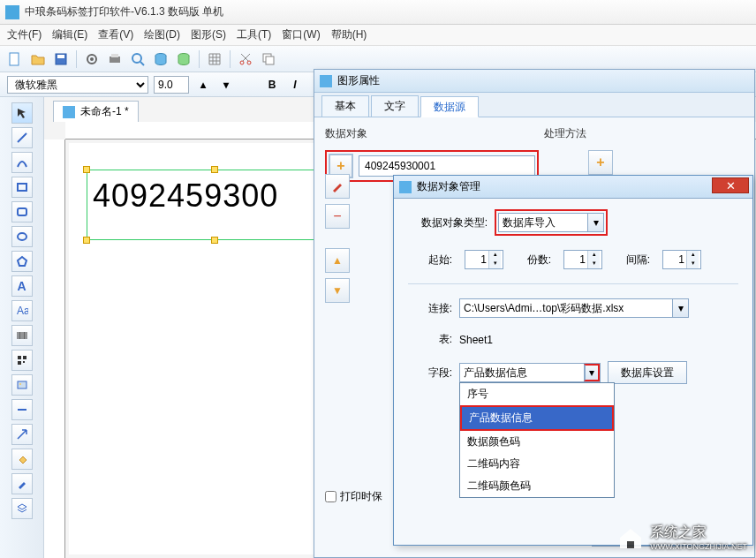 The height and width of the screenshot is (558, 756). Describe the element at coordinates (22, 187) in the screenshot. I see `tool-rect` at that location.